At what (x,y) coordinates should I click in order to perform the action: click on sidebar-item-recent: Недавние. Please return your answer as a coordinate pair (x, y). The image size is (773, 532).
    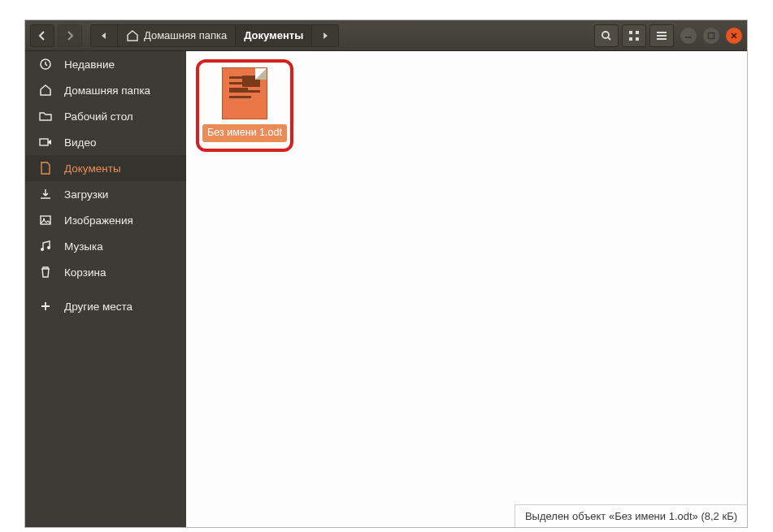
    Looking at the image, I should click on (106, 64).